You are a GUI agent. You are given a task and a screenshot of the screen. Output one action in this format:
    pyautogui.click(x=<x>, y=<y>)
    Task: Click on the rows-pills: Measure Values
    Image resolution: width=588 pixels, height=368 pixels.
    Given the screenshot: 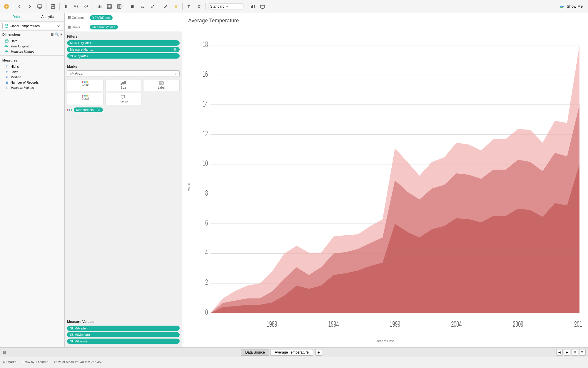 What is the action you would take?
    pyautogui.click(x=135, y=27)
    